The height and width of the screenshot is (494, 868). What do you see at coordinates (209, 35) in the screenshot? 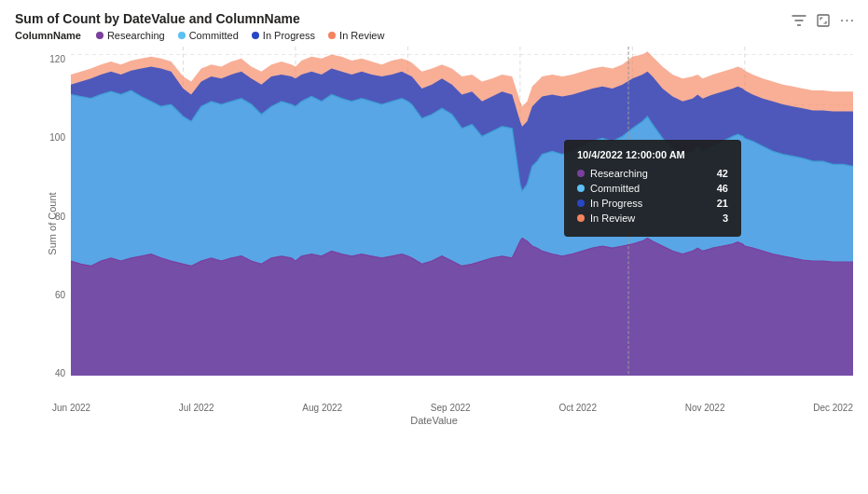
I see `legend-item-committed: Committed` at bounding box center [209, 35].